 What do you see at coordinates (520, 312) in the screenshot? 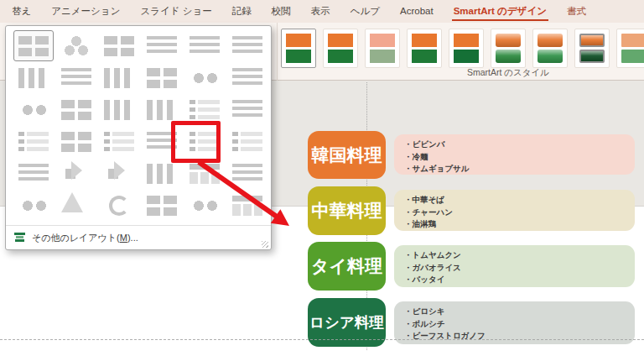
I see `list-item: ・ピロシキ` at bounding box center [520, 312].